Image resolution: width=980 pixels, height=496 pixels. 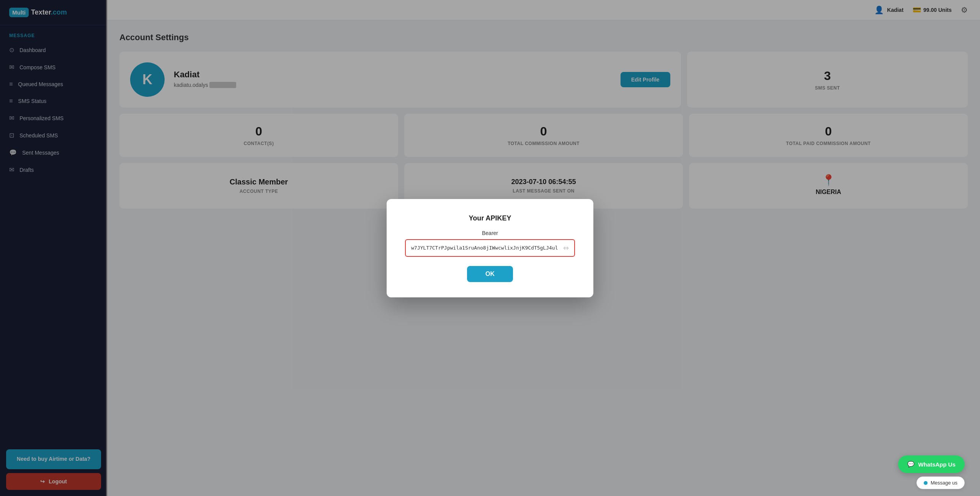 What do you see at coordinates (490, 233) in the screenshot?
I see `modal-bearer-label: Bearer` at bounding box center [490, 233].